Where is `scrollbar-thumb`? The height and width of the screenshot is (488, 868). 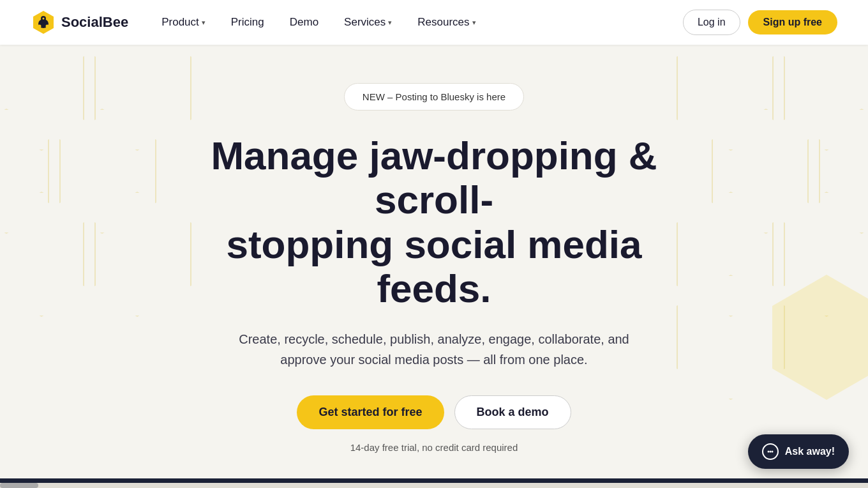
scrollbar-thumb is located at coordinates (19, 485).